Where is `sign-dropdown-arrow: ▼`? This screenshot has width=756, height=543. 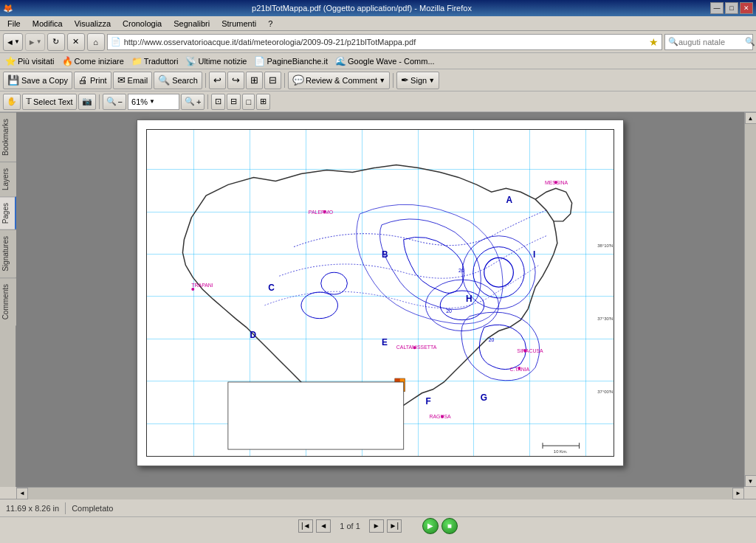
sign-dropdown-arrow: ▼ is located at coordinates (431, 80).